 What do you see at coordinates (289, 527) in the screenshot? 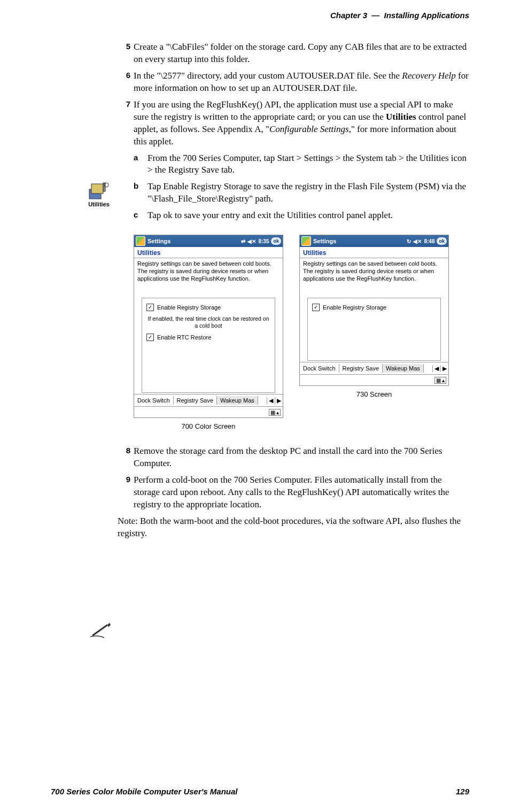
I see `note-text: : Both the warm-boot and the cold-boot p…` at bounding box center [289, 527].